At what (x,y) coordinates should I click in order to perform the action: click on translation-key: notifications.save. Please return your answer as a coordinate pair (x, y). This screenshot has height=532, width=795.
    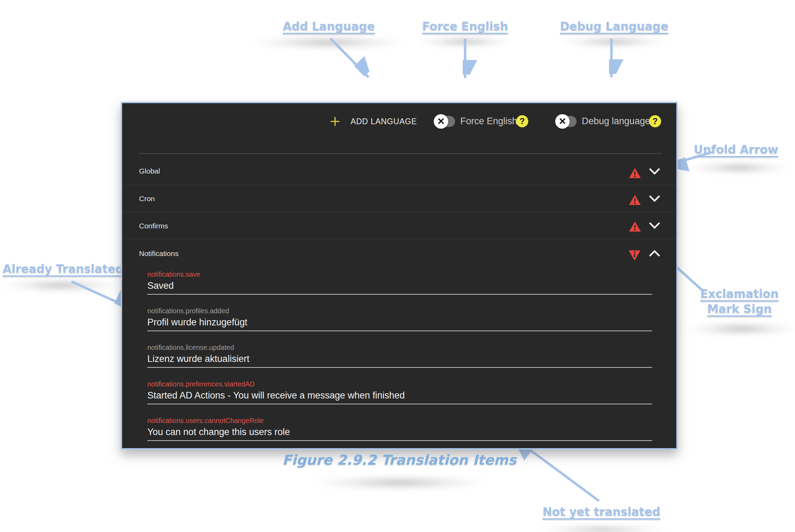
    Looking at the image, I should click on (400, 274).